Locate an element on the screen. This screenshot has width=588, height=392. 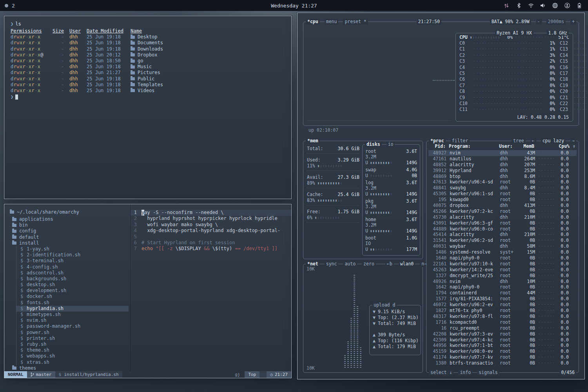
process-row: 1716kcompactd0root0B········0.0 is located at coordinates (503, 322).